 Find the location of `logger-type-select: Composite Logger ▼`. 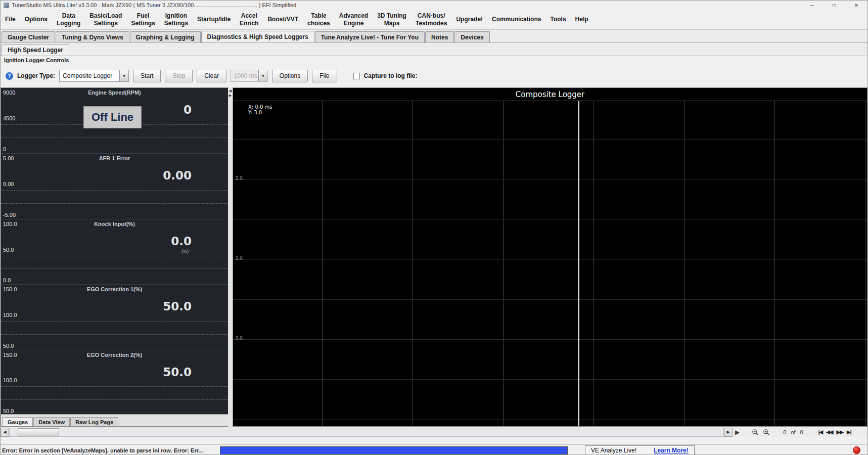

logger-type-select: Composite Logger ▼ is located at coordinates (94, 76).